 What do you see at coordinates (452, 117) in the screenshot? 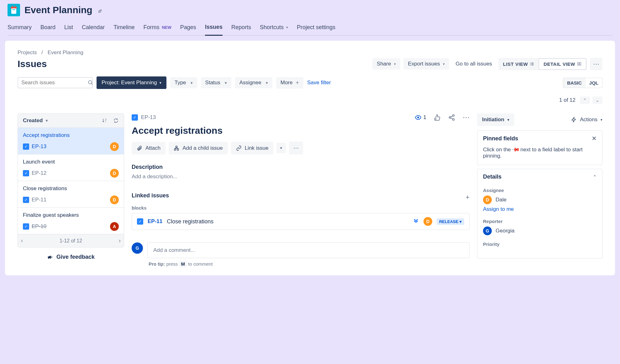
I see `share-icon` at bounding box center [452, 117].